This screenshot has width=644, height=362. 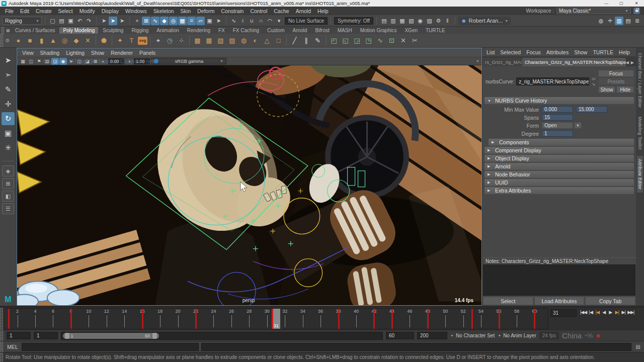 I want to click on menu-modify: Modify, so click(x=88, y=11).